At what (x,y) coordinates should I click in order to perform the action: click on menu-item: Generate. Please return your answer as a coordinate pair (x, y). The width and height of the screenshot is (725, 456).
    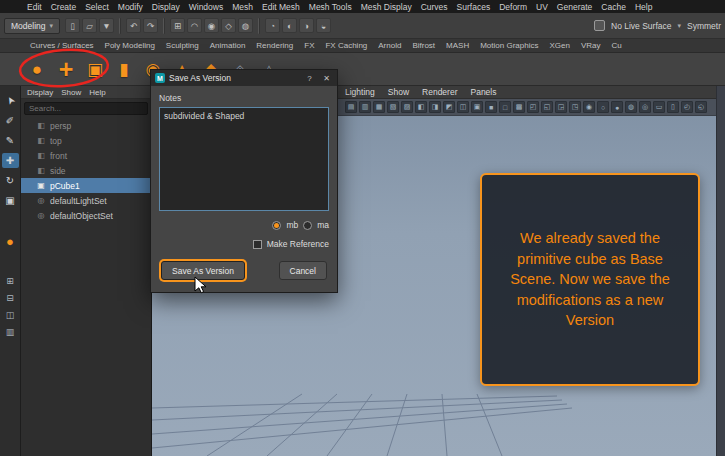
    Looking at the image, I should click on (574, 7).